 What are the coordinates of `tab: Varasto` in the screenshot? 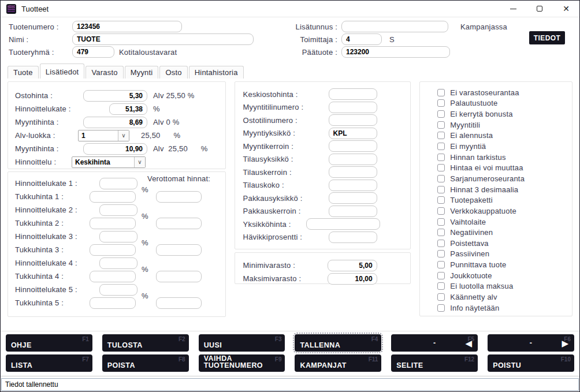 It's located at (104, 72).